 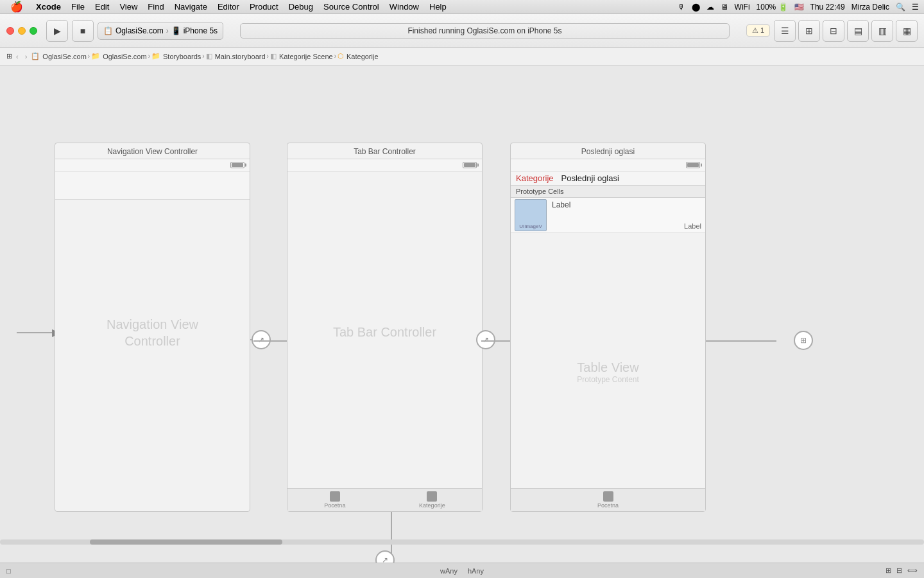 What do you see at coordinates (696, 7) in the screenshot?
I see `circle-icon: ⬤` at bounding box center [696, 7].